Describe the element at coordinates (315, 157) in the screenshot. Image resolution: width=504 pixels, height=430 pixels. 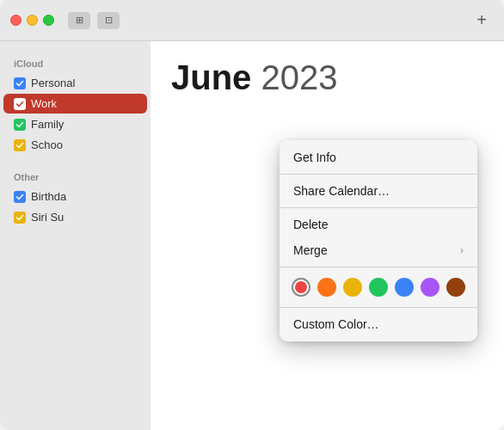
I see `get-info-label: Get Info` at that location.